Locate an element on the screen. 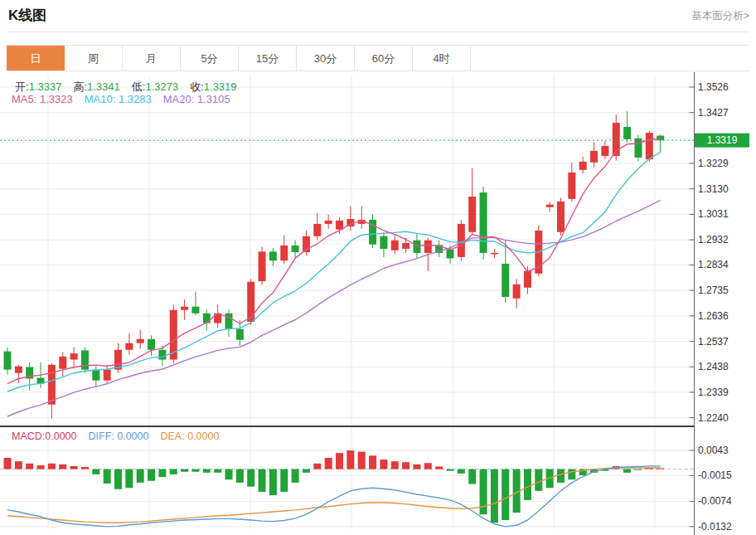 The image size is (756, 535). tab-5min: 5分 is located at coordinates (210, 58).